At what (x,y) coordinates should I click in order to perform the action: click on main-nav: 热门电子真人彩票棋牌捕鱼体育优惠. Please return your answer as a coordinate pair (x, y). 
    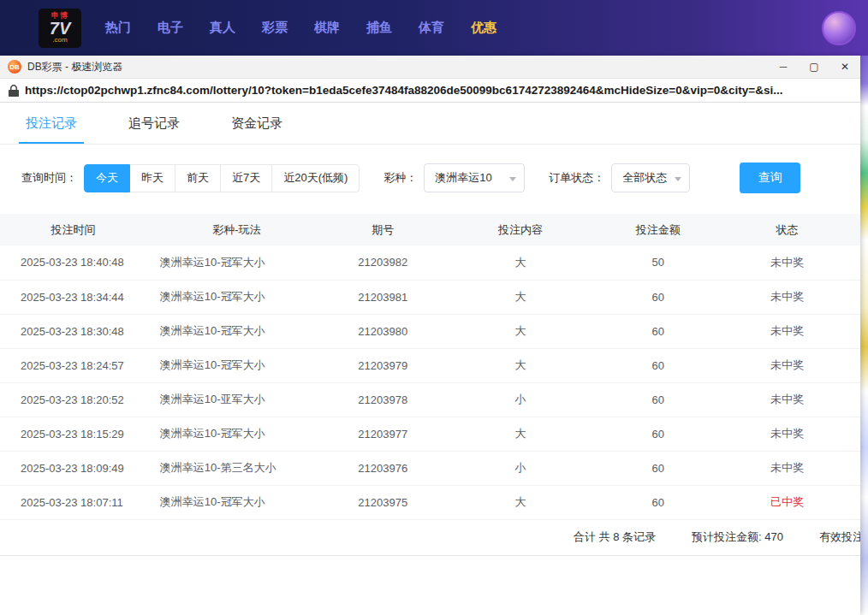
    Looking at the image, I should click on (314, 27).